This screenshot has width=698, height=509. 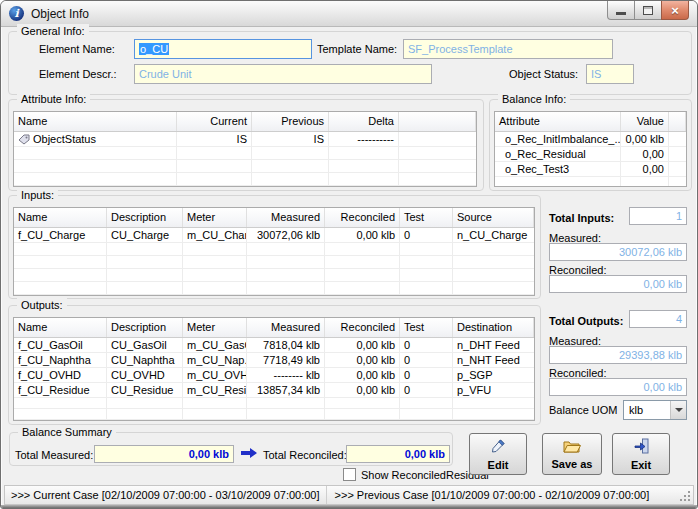 What do you see at coordinates (590, 154) in the screenshot?
I see `balance-row: o_Rec_Residual 0,00` at bounding box center [590, 154].